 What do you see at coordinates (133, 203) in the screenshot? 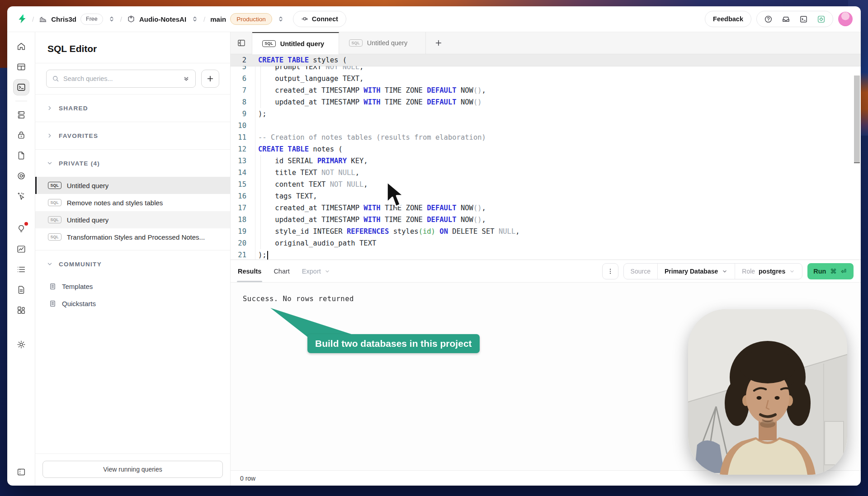
I see `query-list-item: SQL Remove notes and styles tables` at bounding box center [133, 203].